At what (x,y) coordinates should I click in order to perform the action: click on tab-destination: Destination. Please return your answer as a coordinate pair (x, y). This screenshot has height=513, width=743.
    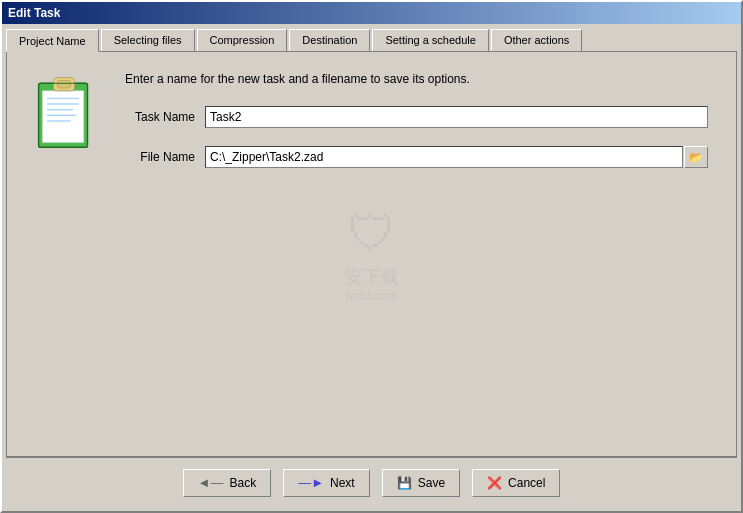
    Looking at the image, I should click on (330, 40).